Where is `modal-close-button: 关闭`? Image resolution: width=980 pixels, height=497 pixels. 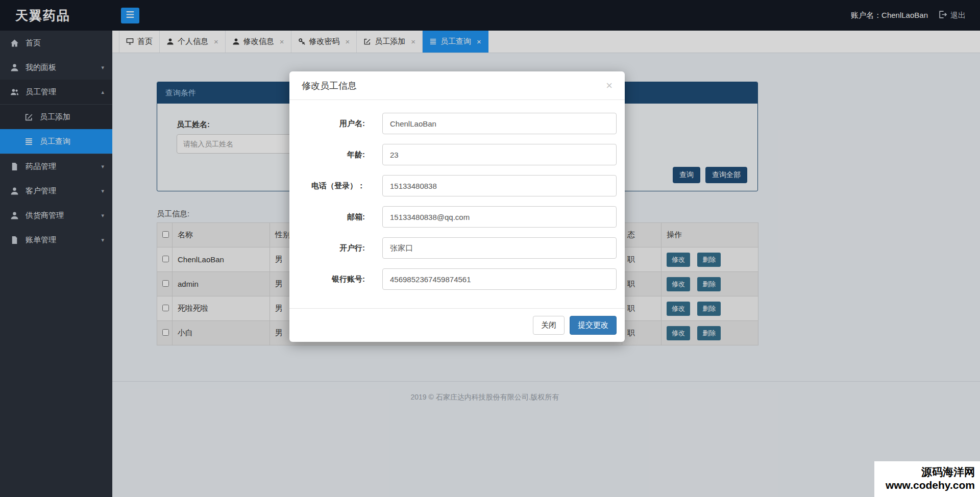 modal-close-button: 关闭 is located at coordinates (549, 326).